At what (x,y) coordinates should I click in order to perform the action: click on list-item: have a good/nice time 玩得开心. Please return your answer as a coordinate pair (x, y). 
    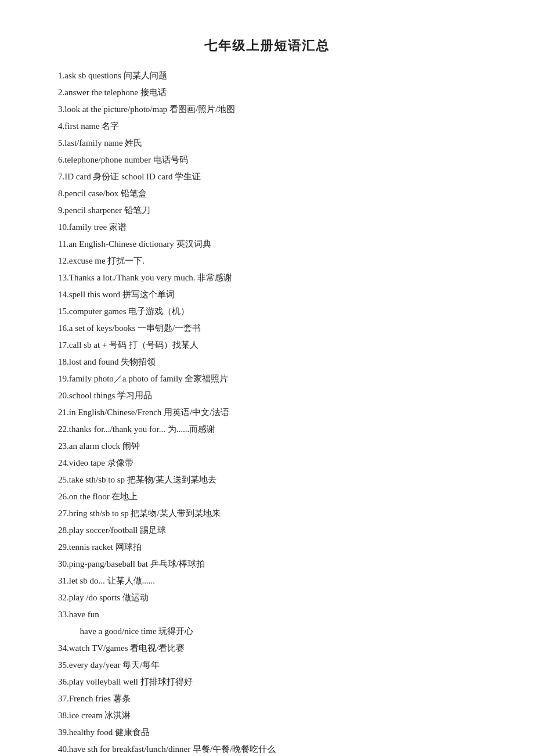
    Looking at the image, I should click on (267, 632).